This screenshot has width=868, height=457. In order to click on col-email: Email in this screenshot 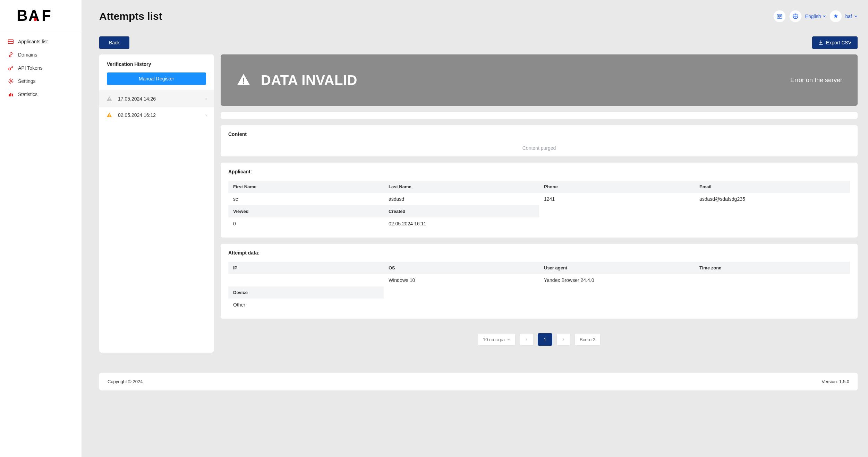, I will do `click(772, 187)`.